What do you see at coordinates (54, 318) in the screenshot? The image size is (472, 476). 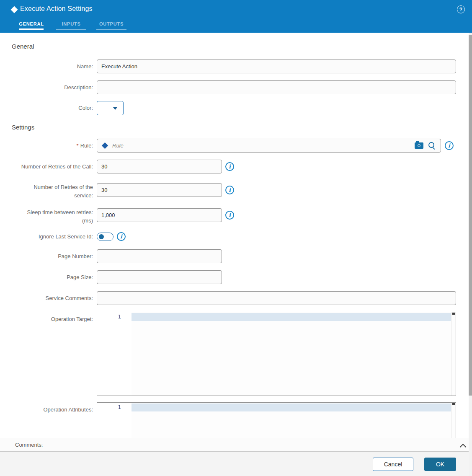 I see `operation-target-label: Operation Target:` at bounding box center [54, 318].